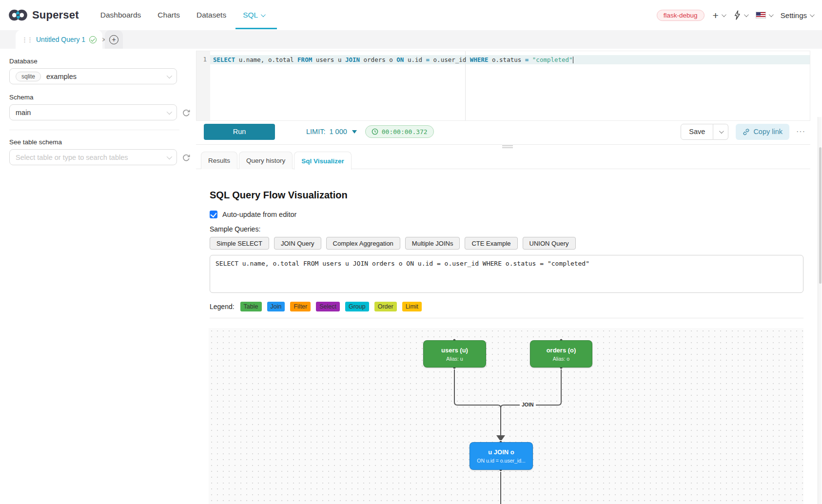 This screenshot has width=822, height=504. Describe the element at coordinates (182, 15) in the screenshot. I see `main-nav: Dashboards Charts Datasets SQL` at that location.